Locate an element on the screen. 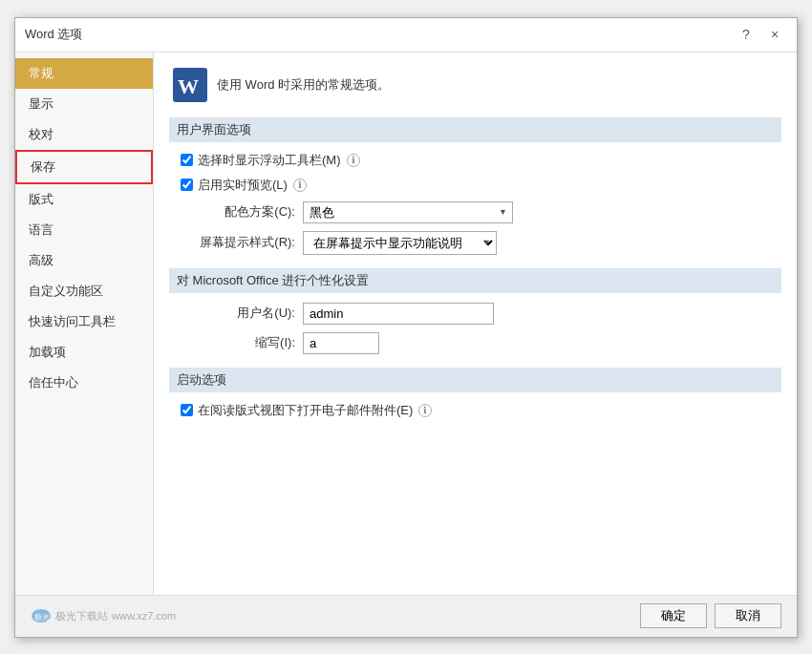 This screenshot has width=812, height=654. sidebar-item-customize: 自定义功能区 is located at coordinates (84, 291).